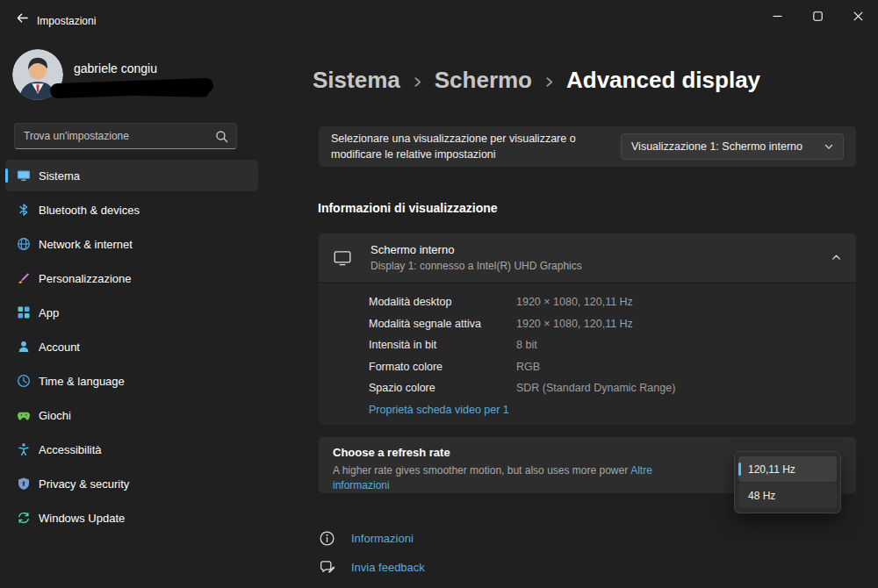 This screenshot has width=878, height=588. Describe the element at coordinates (606, 302) in the screenshot. I see `info-row-desktop-mode: Modalità desktop 1920 × 1080, 120,11 Hz` at that location.